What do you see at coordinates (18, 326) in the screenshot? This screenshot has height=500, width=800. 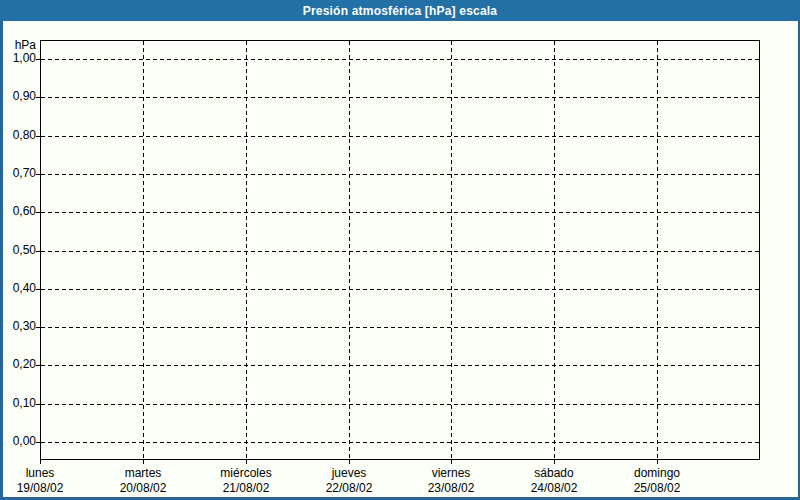 I see `y-tick-label: 0,30` at bounding box center [18, 326].